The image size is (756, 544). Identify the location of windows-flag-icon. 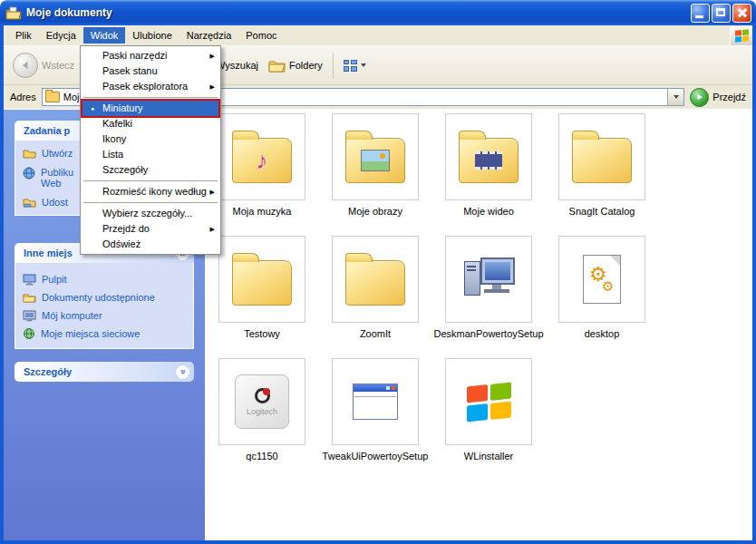
(489, 402).